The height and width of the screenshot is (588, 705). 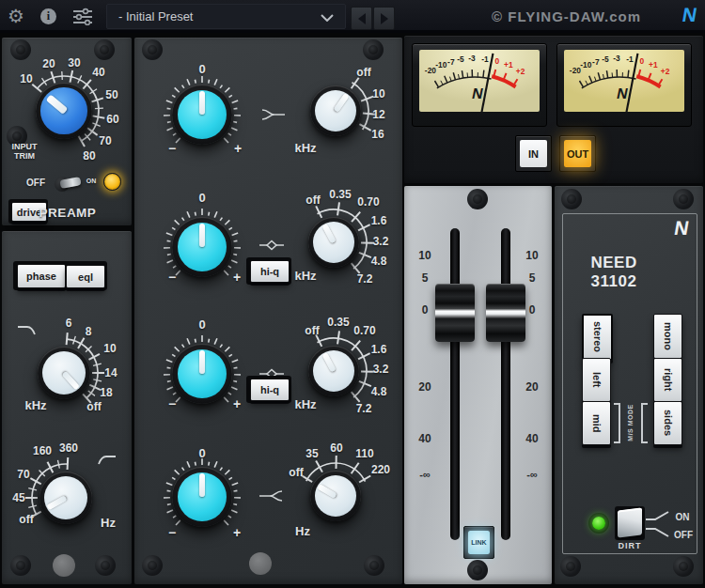 I want to click on svg-text: -10, so click(x=586, y=65).